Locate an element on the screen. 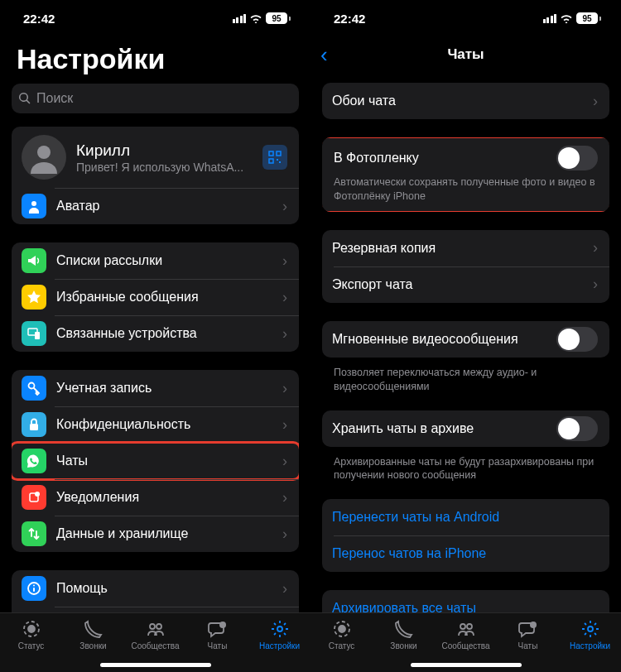 The image size is (621, 672). wallpaper-group: Обои чата › is located at coordinates (465, 101).